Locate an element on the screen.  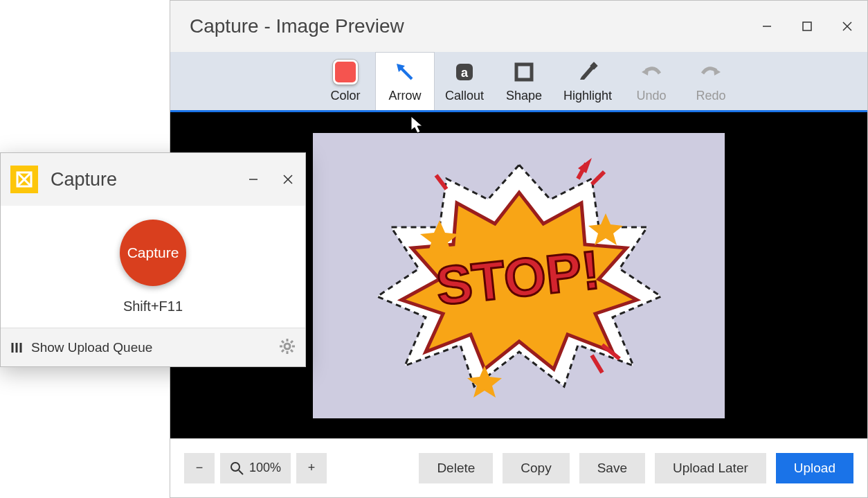
bottom-bar: − 100% + Delete Copy Save Upload Later U… is located at coordinates (519, 468).